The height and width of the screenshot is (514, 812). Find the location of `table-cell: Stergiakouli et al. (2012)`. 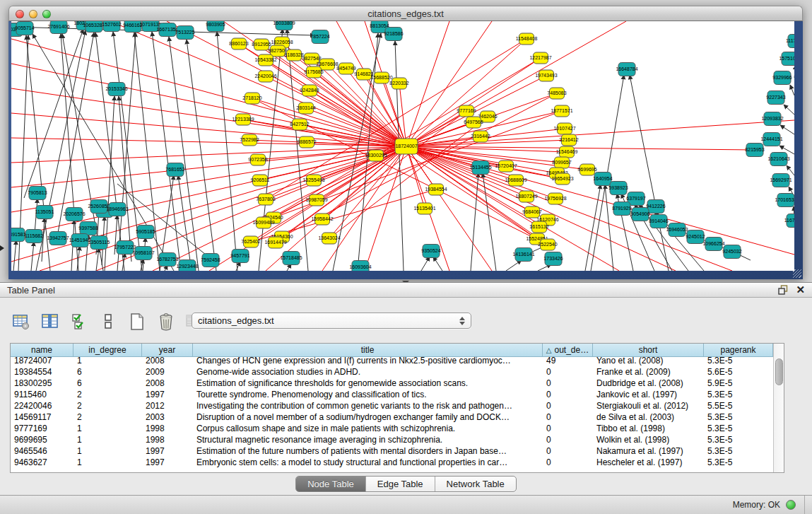

table-cell: Stergiakouli et al. (2012) is located at coordinates (649, 406).